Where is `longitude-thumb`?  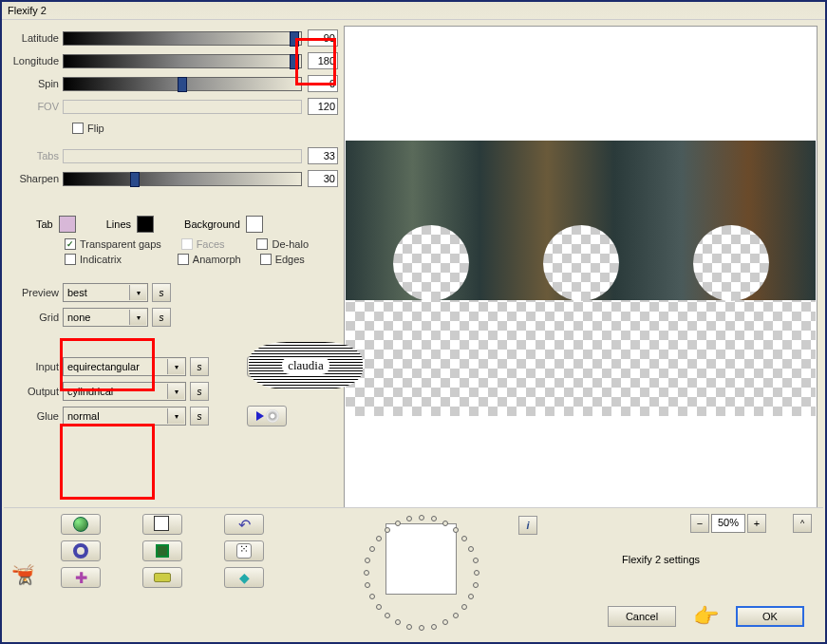
longitude-thumb is located at coordinates (294, 62).